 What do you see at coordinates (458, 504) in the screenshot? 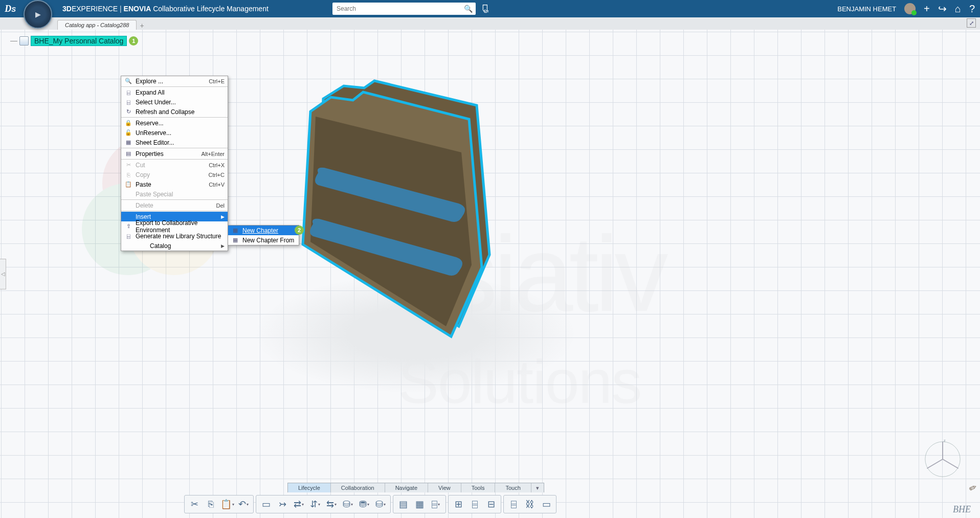
I see `toolbar-button: ⊞` at bounding box center [458, 504].